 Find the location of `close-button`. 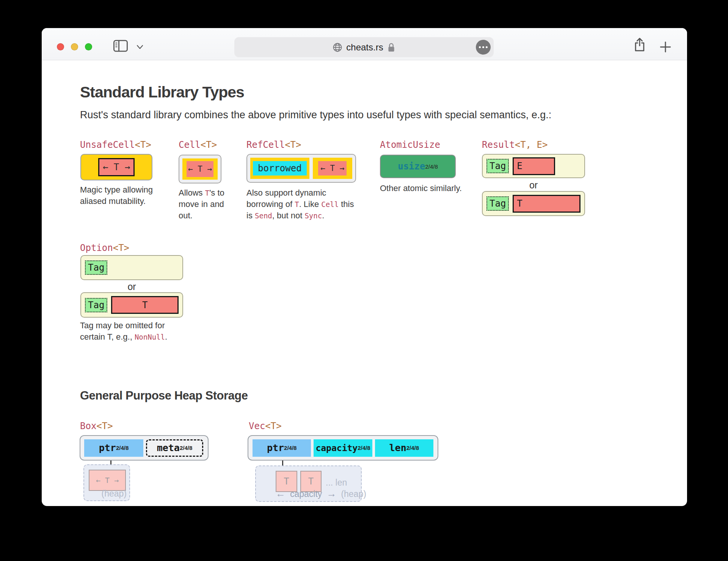

close-button is located at coordinates (61, 47).